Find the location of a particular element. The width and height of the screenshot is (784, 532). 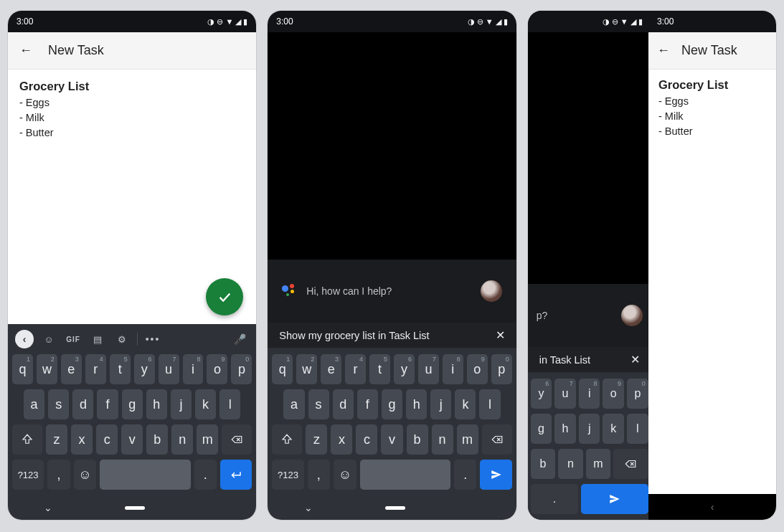

assistant-query-input: Show my grocery list in Task List is located at coordinates (387, 336).